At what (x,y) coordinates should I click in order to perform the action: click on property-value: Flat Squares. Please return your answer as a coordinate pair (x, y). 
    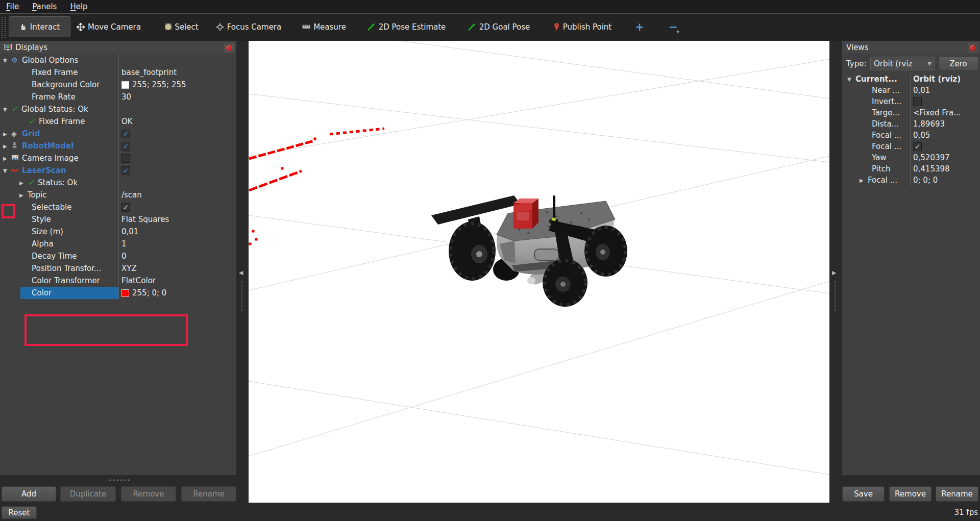
    Looking at the image, I should click on (145, 219).